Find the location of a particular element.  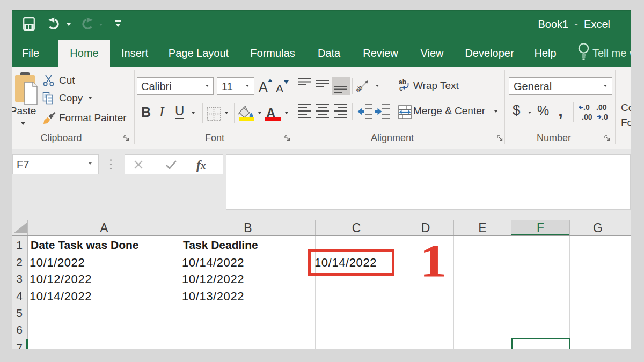

svg-text: c is located at coordinates (401, 88).